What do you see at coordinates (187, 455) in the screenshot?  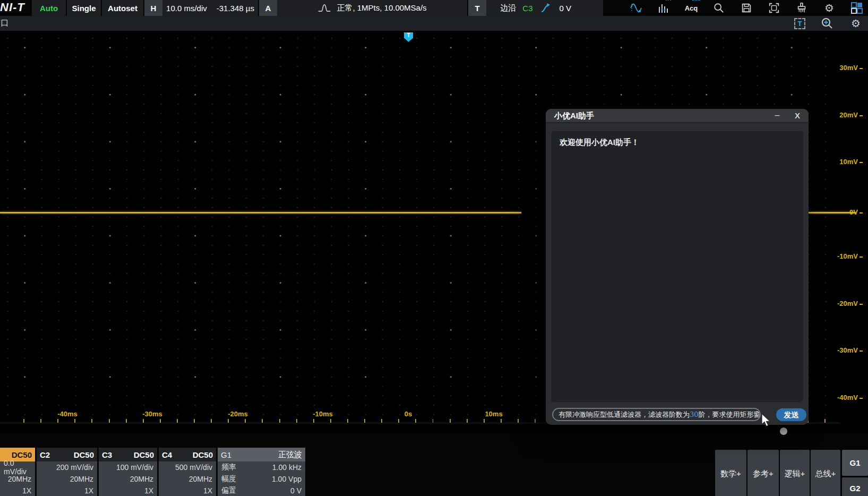 I see `channel4-header: C4 DC50` at bounding box center [187, 455].